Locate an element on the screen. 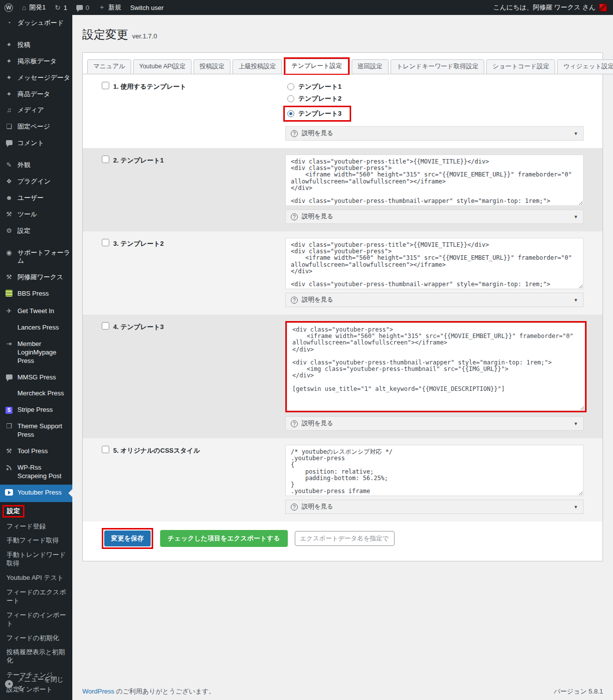 The height and width of the screenshot is (700, 613). radio-circle-icon is located at coordinates (291, 87).